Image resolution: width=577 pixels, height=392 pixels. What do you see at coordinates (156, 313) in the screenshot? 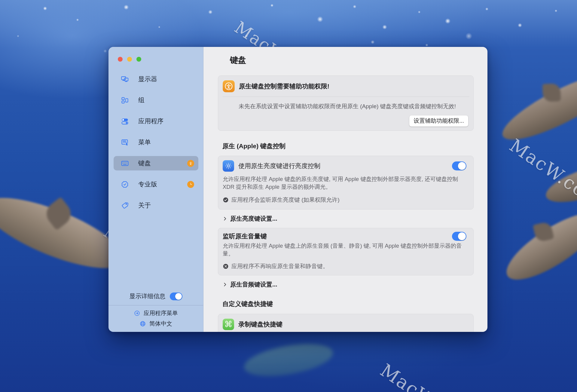
I see `app-menu-link: 应用程序菜单` at bounding box center [156, 313].